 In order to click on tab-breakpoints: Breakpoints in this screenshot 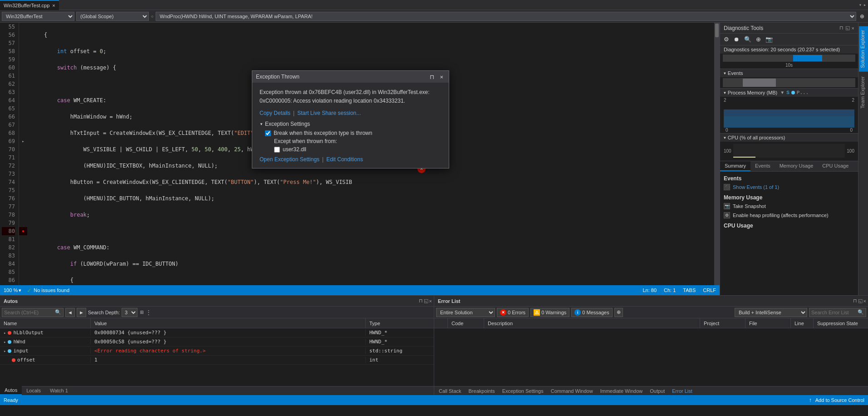, I will do `click(482, 391)`.